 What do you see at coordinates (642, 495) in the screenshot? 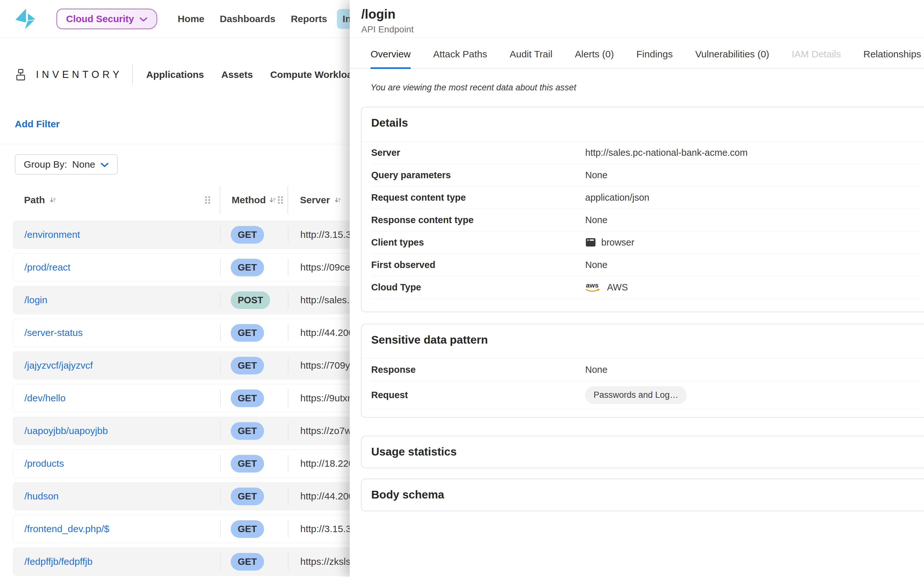
I see `body-schema-card: Body schema` at bounding box center [642, 495].